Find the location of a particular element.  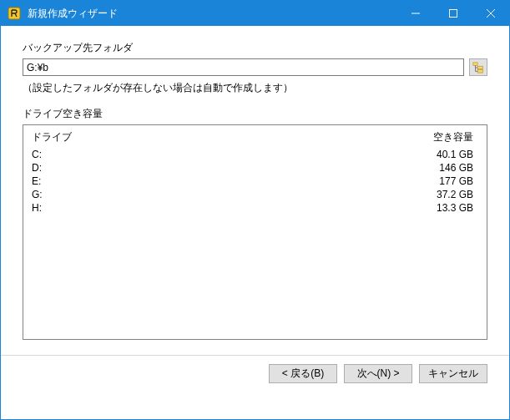

header-free: 空き容量 is located at coordinates (441, 137).